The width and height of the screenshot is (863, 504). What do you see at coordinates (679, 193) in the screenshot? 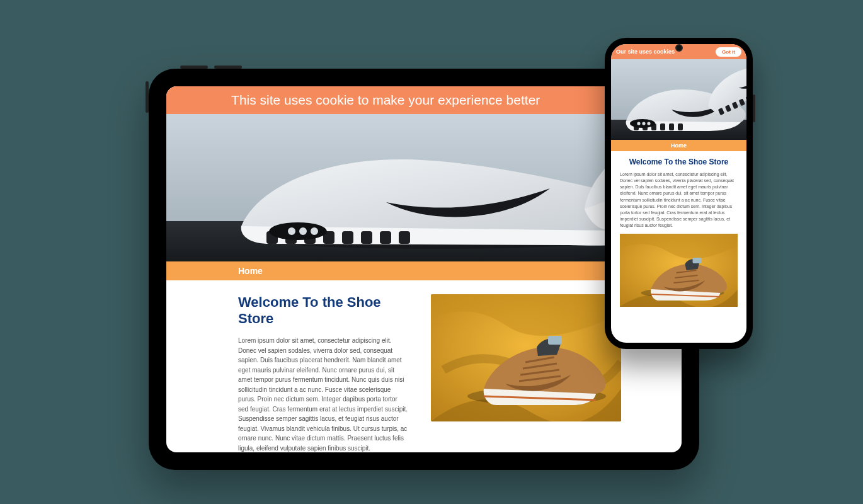
I see `phone-device-frame: Our site uses cookies Got it` at bounding box center [679, 193].